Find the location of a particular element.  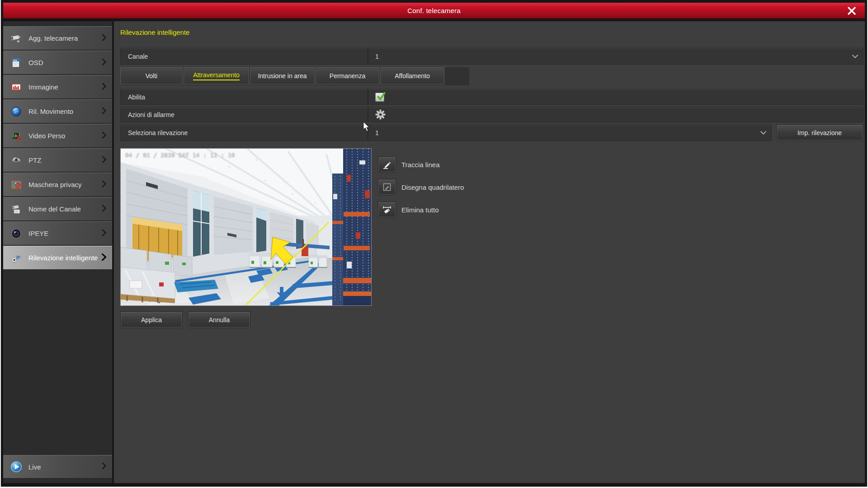

titlebar: Conf. telecamera is located at coordinates (434, 11).